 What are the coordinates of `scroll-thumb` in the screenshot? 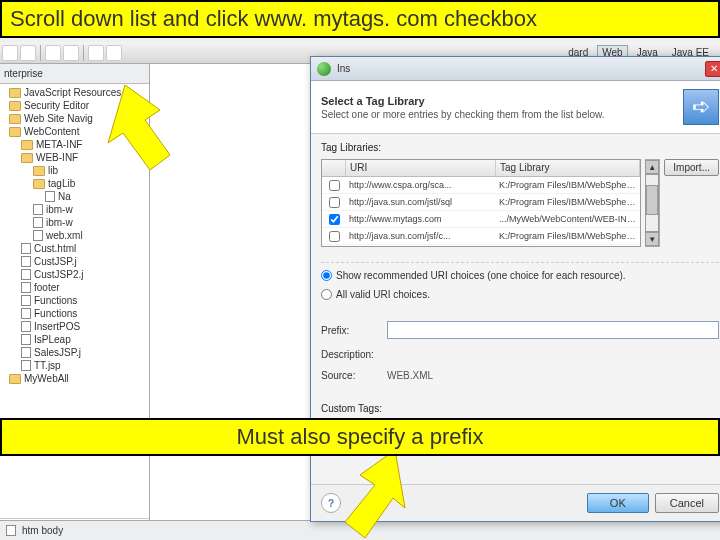 It's located at (652, 200).